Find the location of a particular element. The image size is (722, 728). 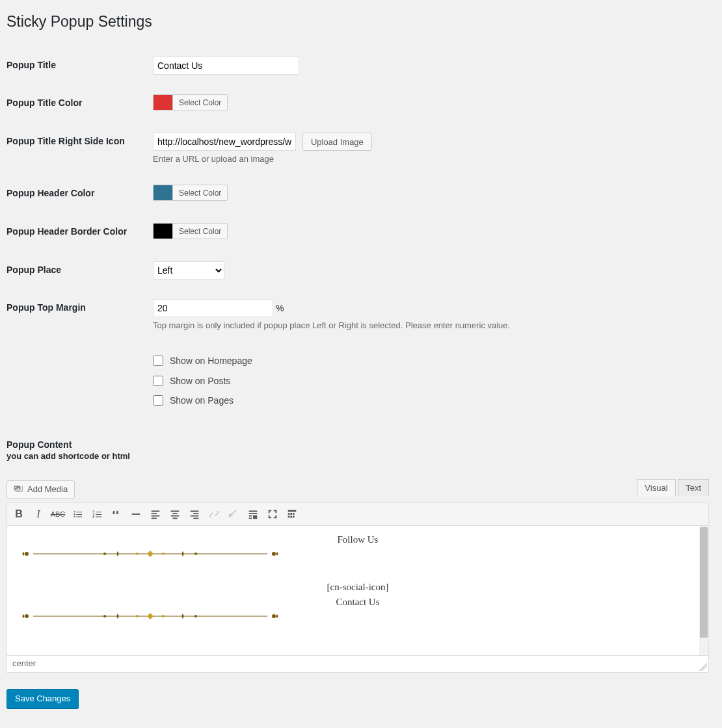

tab-visual: Visual is located at coordinates (656, 488).